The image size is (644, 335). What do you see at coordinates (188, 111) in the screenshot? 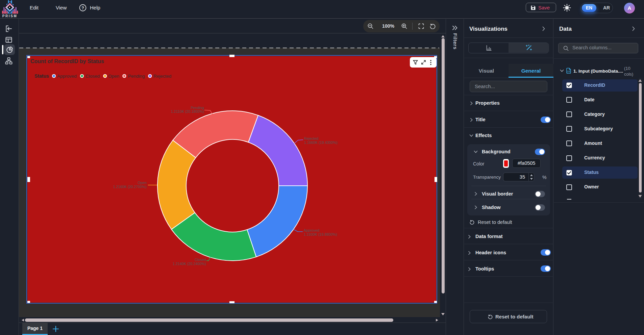
I see `svg-text: 1.2110K (20.1800%)` at bounding box center [188, 111].